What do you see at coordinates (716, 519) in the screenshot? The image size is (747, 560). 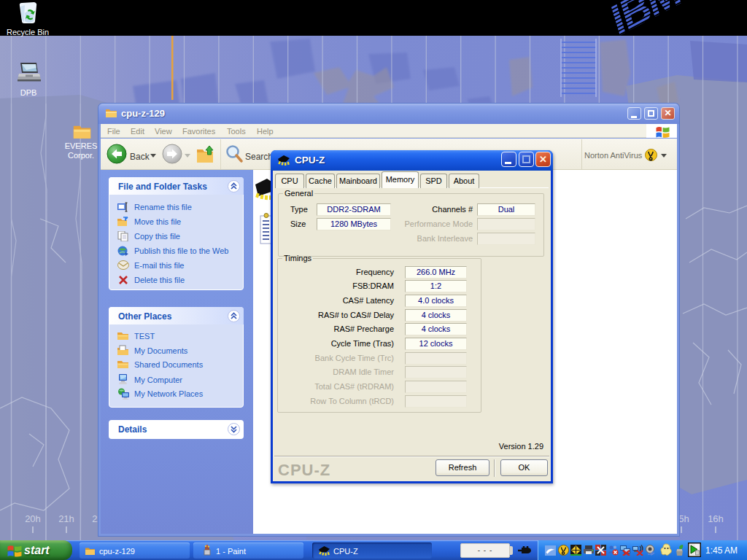 I see `svg-text: 16h` at bounding box center [716, 519].